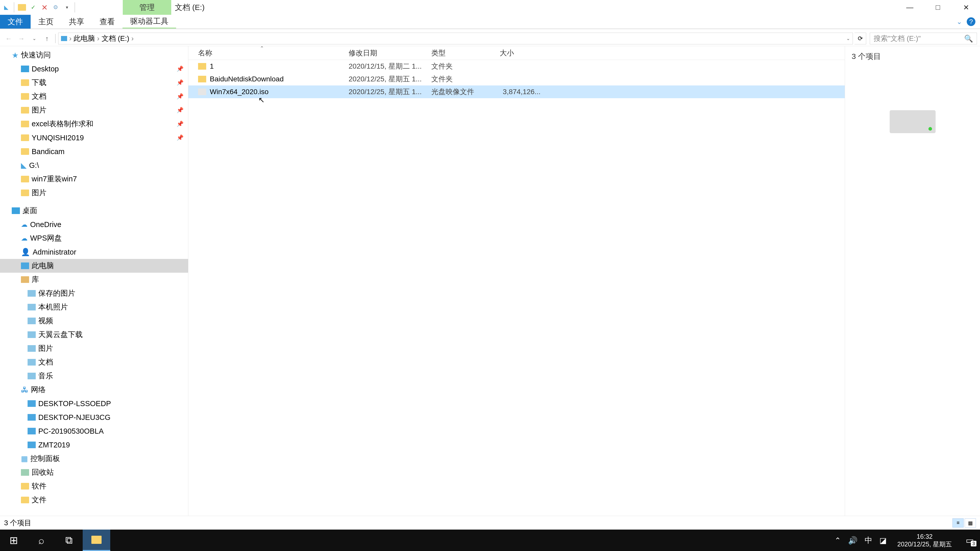  I want to click on tree-documents2: 文档, so click(94, 362).